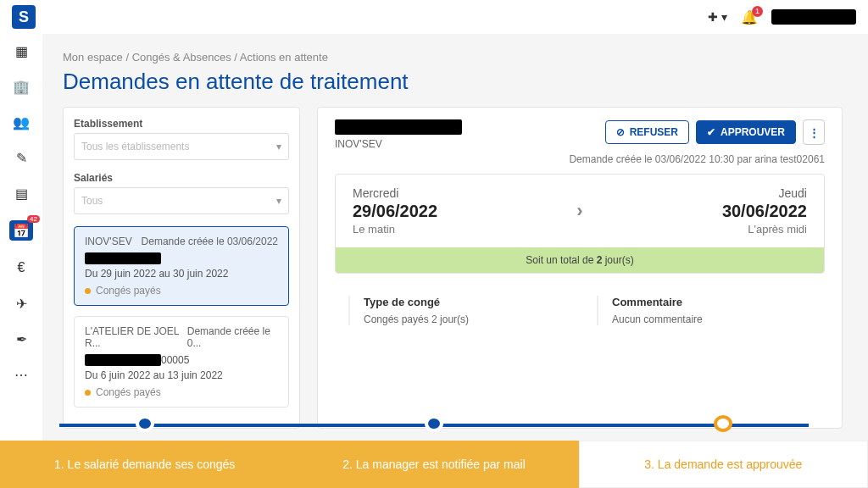 This screenshot has height=488, width=868. What do you see at coordinates (21, 303) in the screenshot?
I see `nav-send-icon: ✈` at bounding box center [21, 303].